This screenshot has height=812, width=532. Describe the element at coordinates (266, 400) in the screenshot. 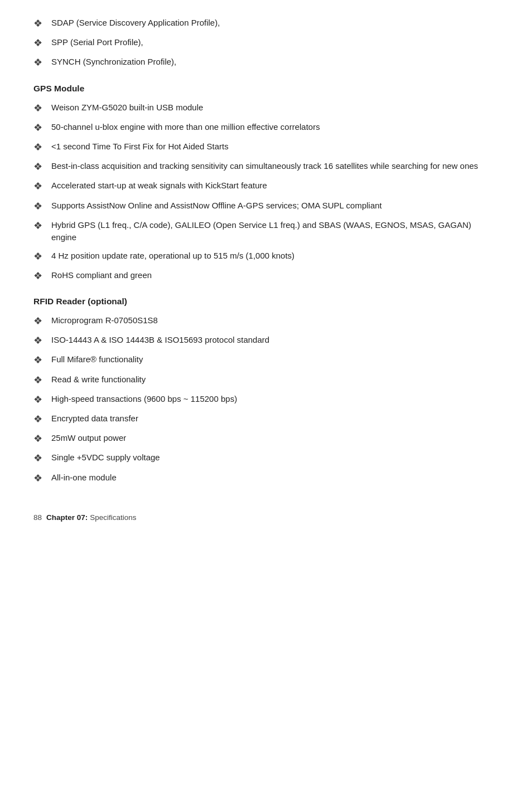

I see `list-item: ❖High-speed transactions (9600 bps ~ 115…` at that location.